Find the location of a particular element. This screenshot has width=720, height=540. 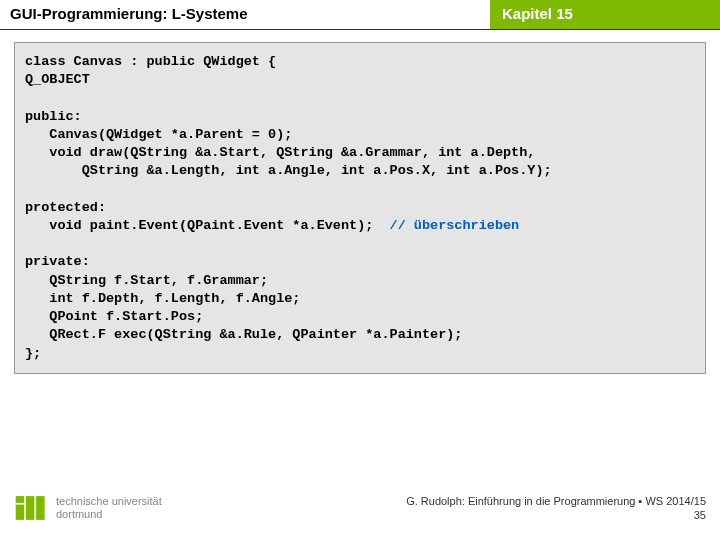

code-line: private: is located at coordinates (58, 262).